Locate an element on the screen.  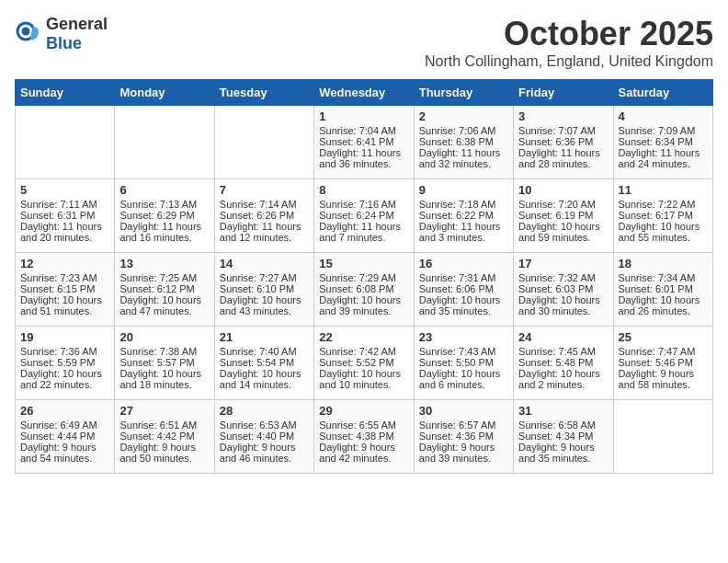
day-info: Sunrise: 7:14 AM is located at coordinates (265, 204).